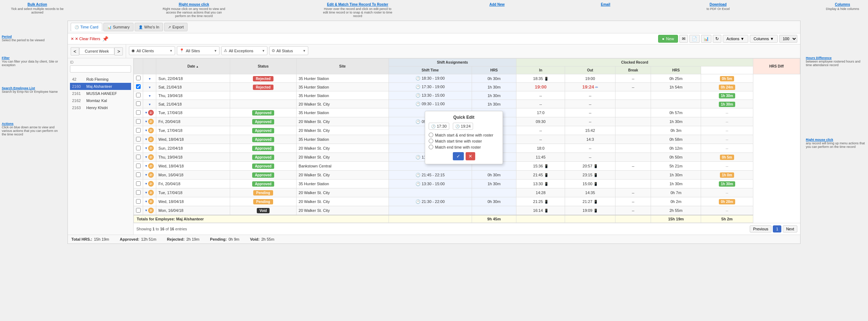  What do you see at coordinates (101, 69) in the screenshot?
I see `employee-search-input` at bounding box center [101, 69].